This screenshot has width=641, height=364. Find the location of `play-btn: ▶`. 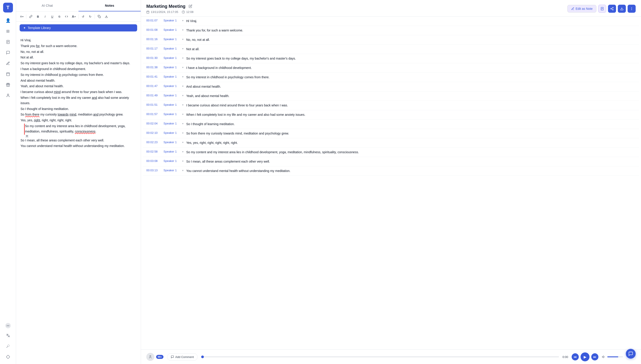

play-btn: ▶ is located at coordinates (585, 357).